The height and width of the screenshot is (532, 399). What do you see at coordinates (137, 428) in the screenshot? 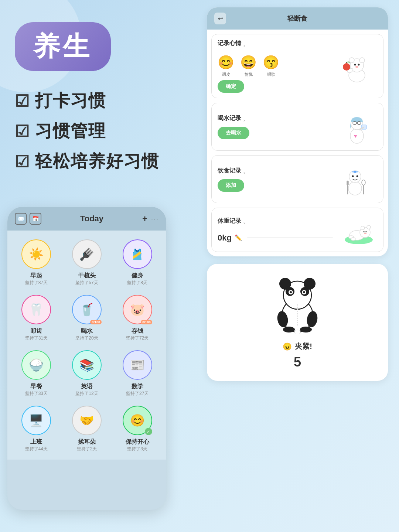
I see `habit-cell-11: 😊 ✓ 保持开心 坚持了3天` at bounding box center [137, 428].